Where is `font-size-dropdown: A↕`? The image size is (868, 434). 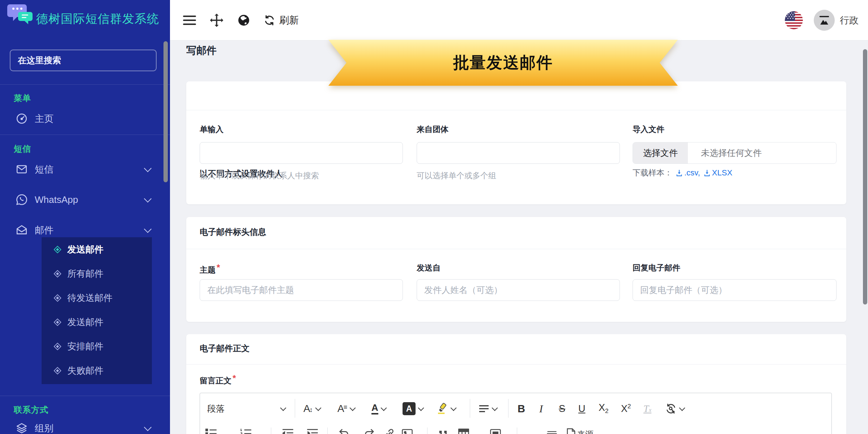
font-size-dropdown: A↕ is located at coordinates (312, 409).